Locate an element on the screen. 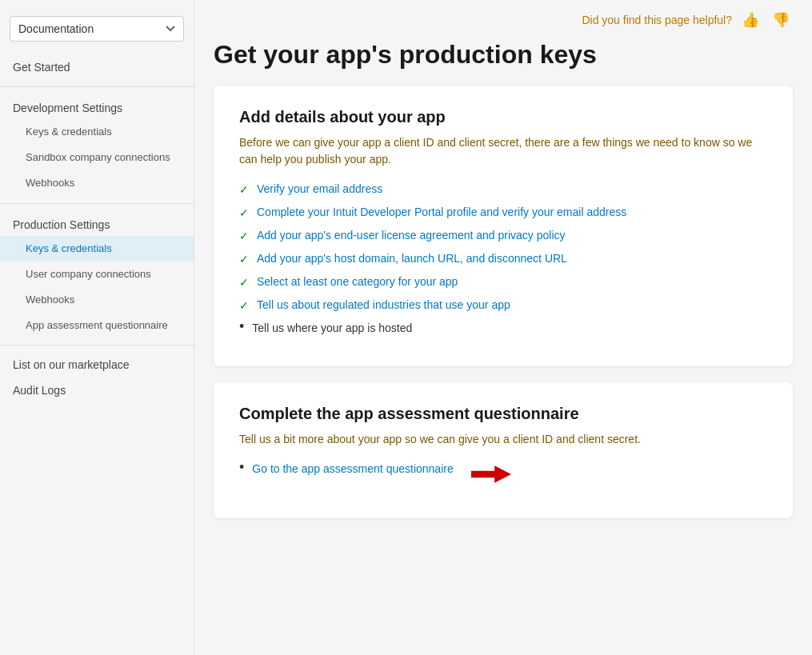 The image size is (812, 655). list-item: ✓ Complete your Intuit Developer Portal … is located at coordinates (503, 213).